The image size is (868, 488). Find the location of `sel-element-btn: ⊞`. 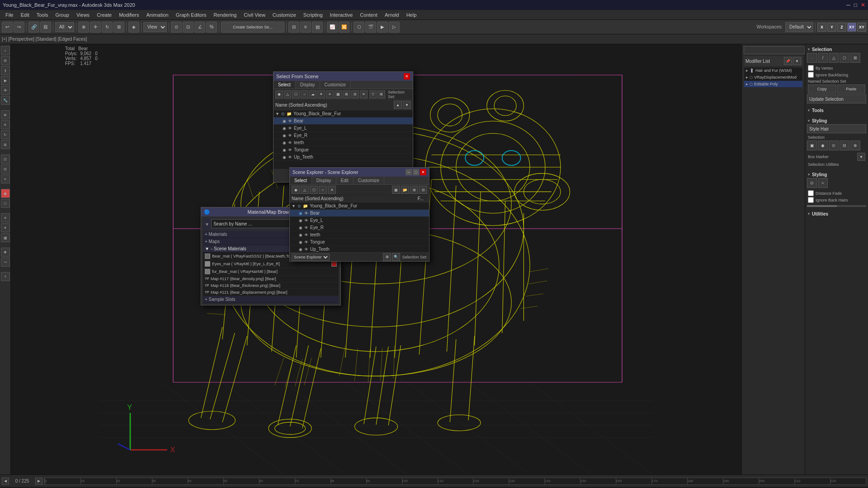

sel-element-btn: ⊞ is located at coordinates (855, 58).